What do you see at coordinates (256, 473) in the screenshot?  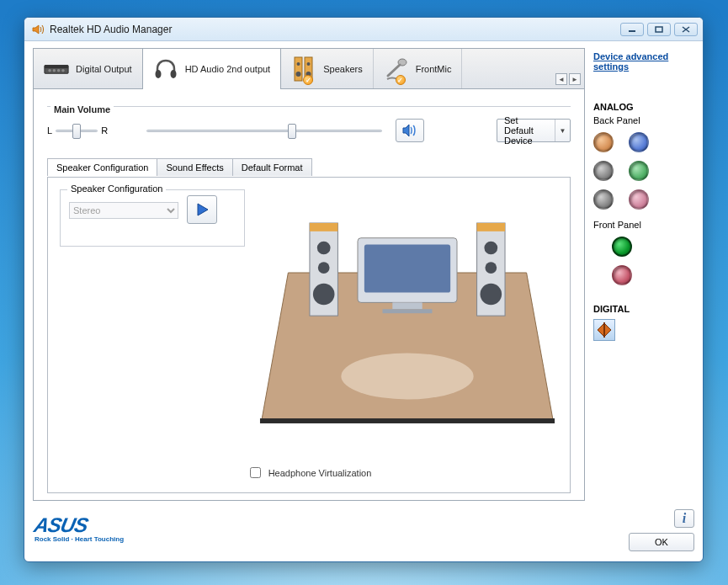 I see `headphone-virtualization-input` at bounding box center [256, 473].